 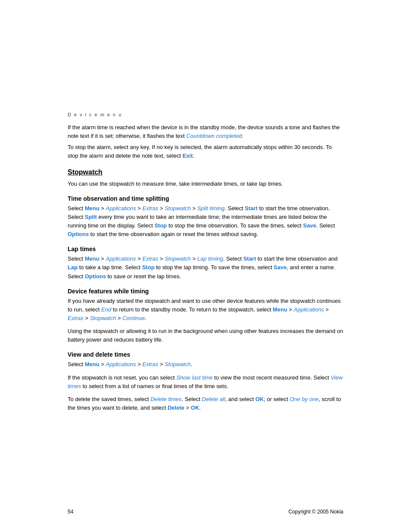 What do you see at coordinates (251, 208) in the screenshot?
I see `start-link-1: Start` at bounding box center [251, 208].